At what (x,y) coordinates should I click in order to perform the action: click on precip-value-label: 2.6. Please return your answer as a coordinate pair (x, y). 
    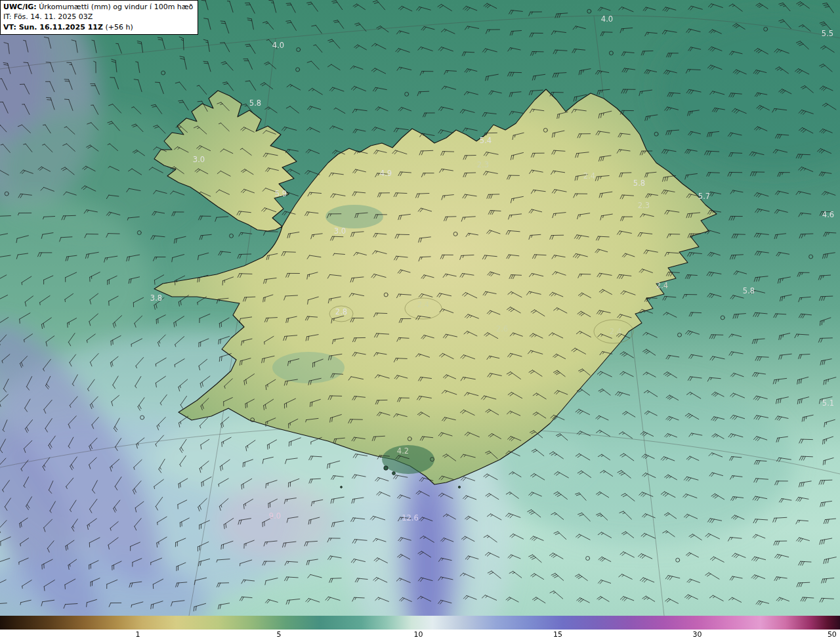
    Looking at the image, I should click on (502, 329).